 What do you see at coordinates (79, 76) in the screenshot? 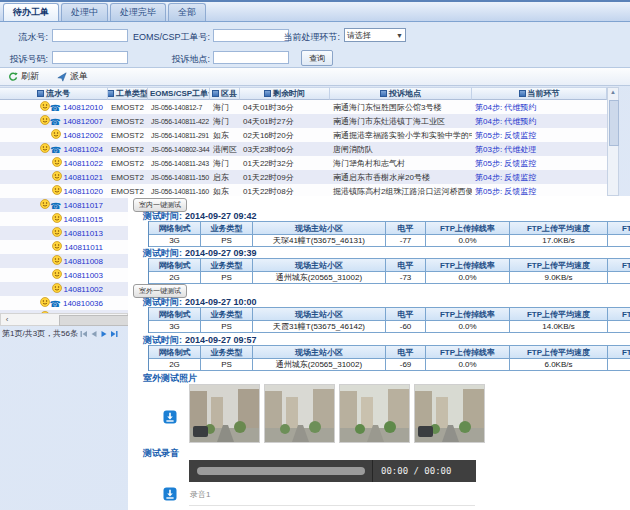
I see `dispatch-label: 派单` at bounding box center [79, 76].